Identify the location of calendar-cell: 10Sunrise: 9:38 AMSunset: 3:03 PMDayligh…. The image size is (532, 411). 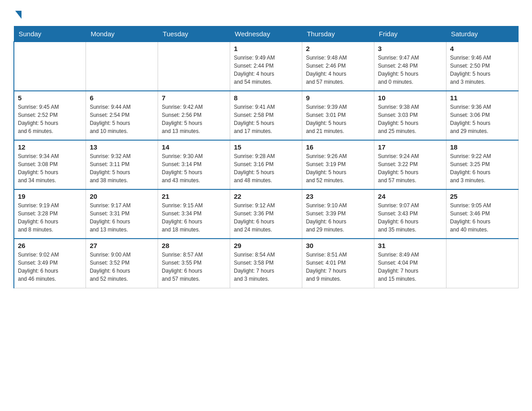
(410, 116).